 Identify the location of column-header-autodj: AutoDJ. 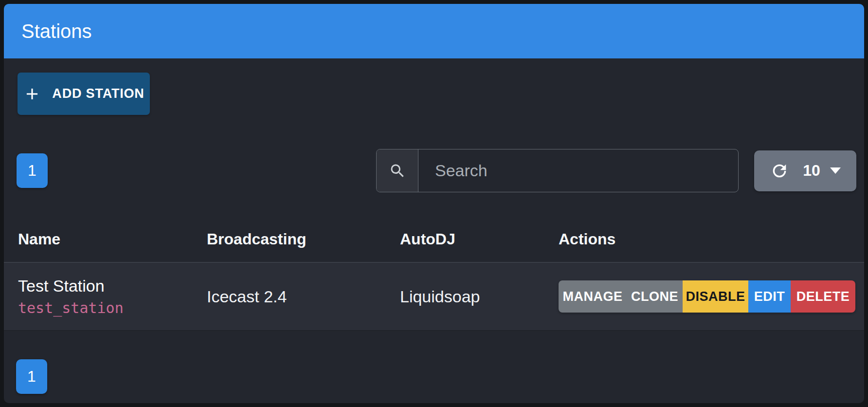
(479, 240).